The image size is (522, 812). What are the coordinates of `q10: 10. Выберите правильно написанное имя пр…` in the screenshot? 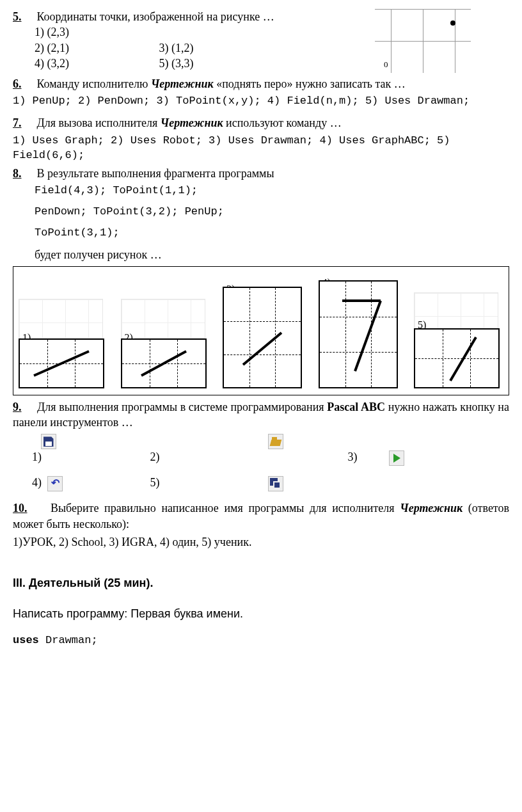 It's located at (261, 516).